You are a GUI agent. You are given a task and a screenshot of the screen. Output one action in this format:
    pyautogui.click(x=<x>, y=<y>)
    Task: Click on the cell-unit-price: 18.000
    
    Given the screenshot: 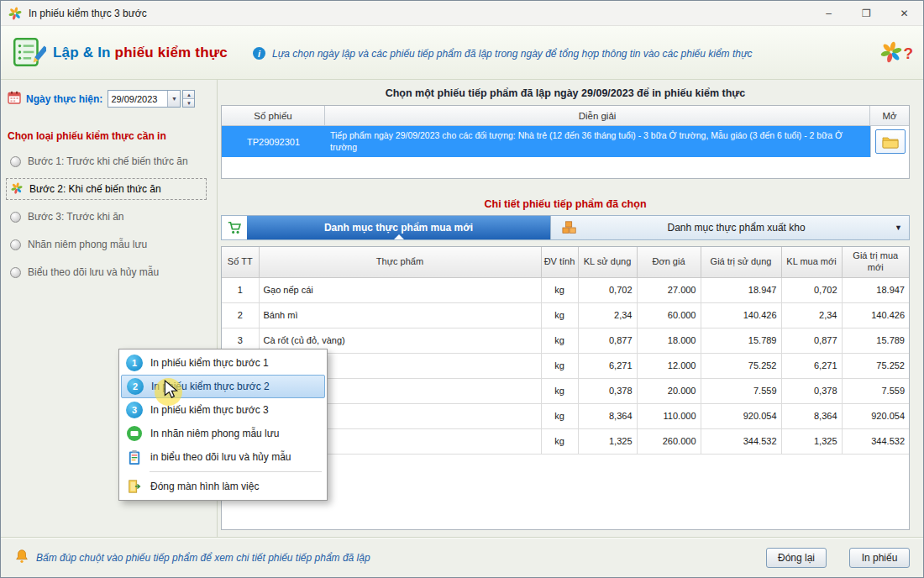 What is the action you would take?
    pyautogui.click(x=669, y=340)
    